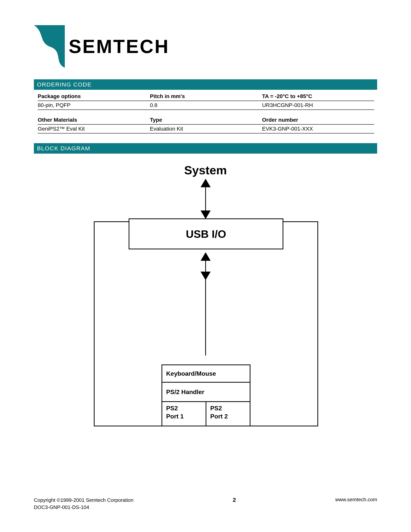  Describe the element at coordinates (84, 507) in the screenshot. I see `footer-docid: DOC3-GNP-001-DS-104` at that location.